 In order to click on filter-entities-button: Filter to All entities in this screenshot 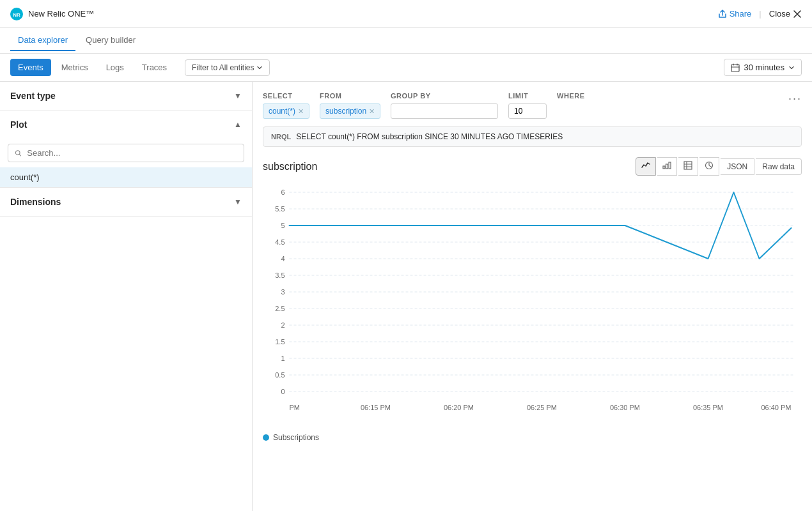, I will do `click(228, 68)`.